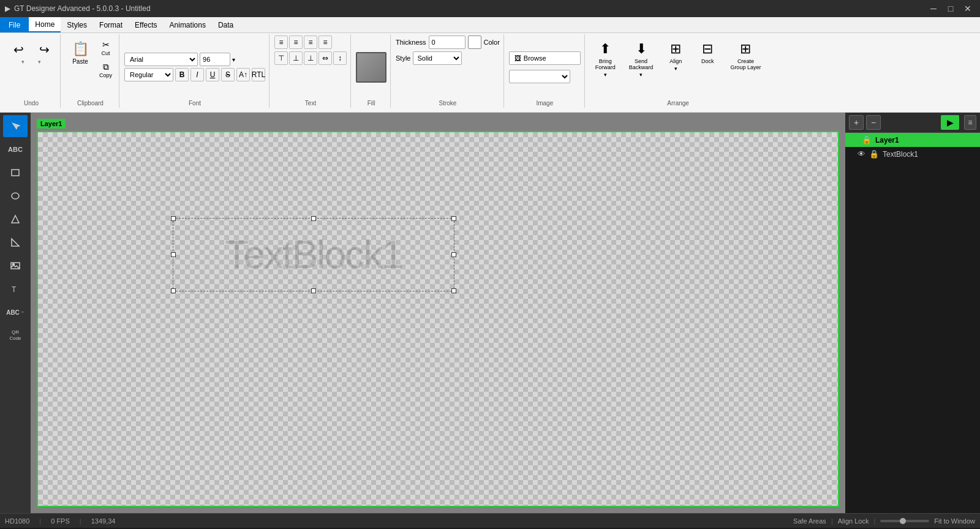  What do you see at coordinates (15, 336) in the screenshot?
I see `qrcode-tool-button: QRCode` at bounding box center [15, 336].